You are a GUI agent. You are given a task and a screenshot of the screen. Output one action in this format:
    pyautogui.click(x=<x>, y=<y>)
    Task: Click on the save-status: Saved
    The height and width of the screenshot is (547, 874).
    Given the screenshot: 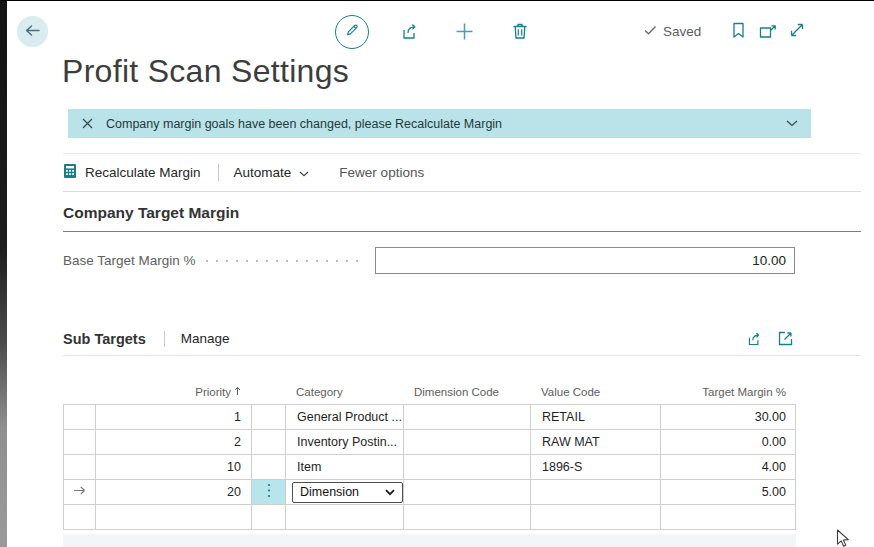 What is the action you would take?
    pyautogui.click(x=672, y=32)
    